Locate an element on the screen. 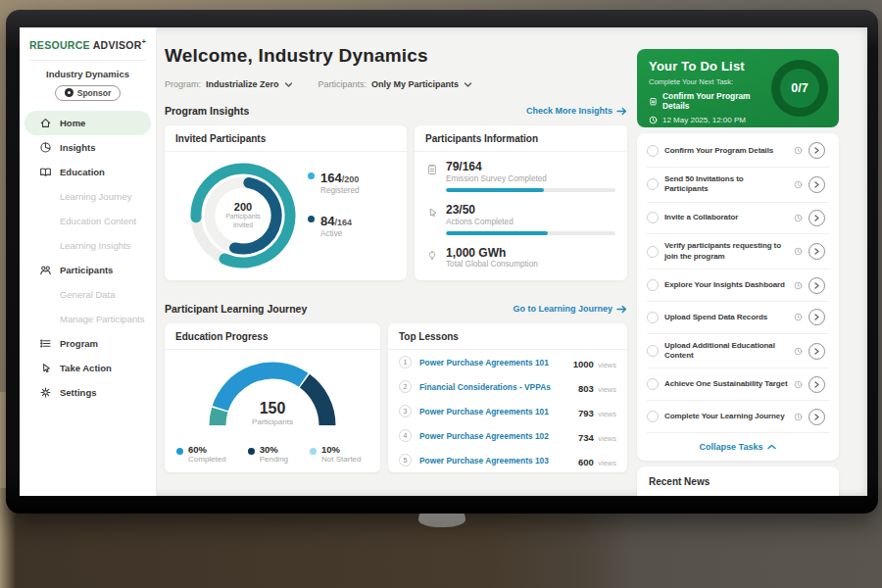  actions-icon is located at coordinates (432, 213).